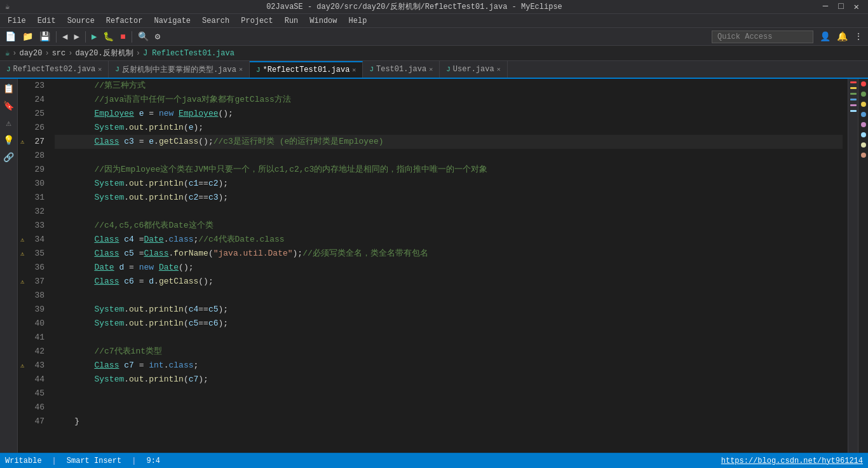 This screenshot has height=468, width=868. Describe the element at coordinates (241, 69) in the screenshot. I see `tab-close-tab2: ✕` at that location.